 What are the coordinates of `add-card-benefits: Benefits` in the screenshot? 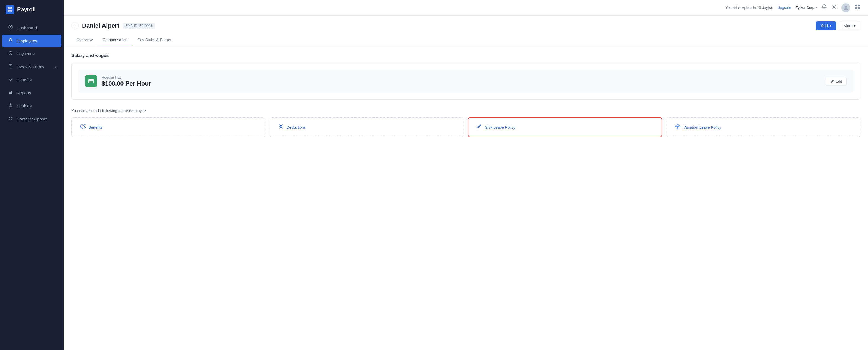 It's located at (168, 127).